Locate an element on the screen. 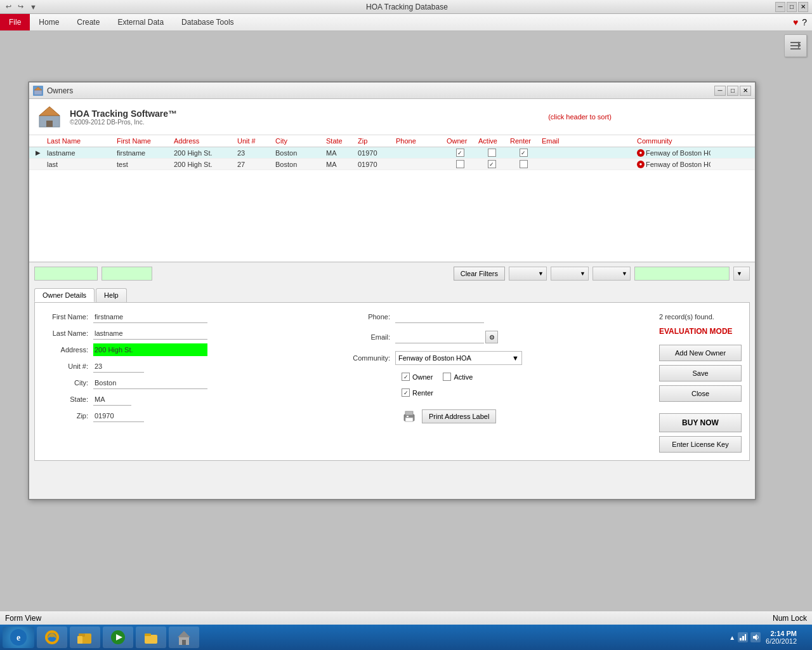 The width and height of the screenshot is (812, 650). tab-tools: Database Tools is located at coordinates (208, 22).